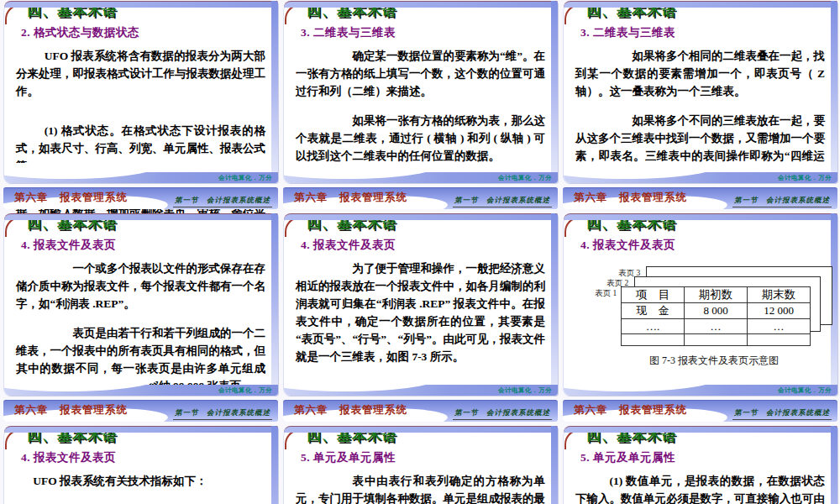 The image size is (840, 504). Describe the element at coordinates (701, 488) in the screenshot. I see `slide-body: (1) 数值单元，是报表的数据，在数据状态下输入。数值单元必须是数字，可直接输入…` at that location.